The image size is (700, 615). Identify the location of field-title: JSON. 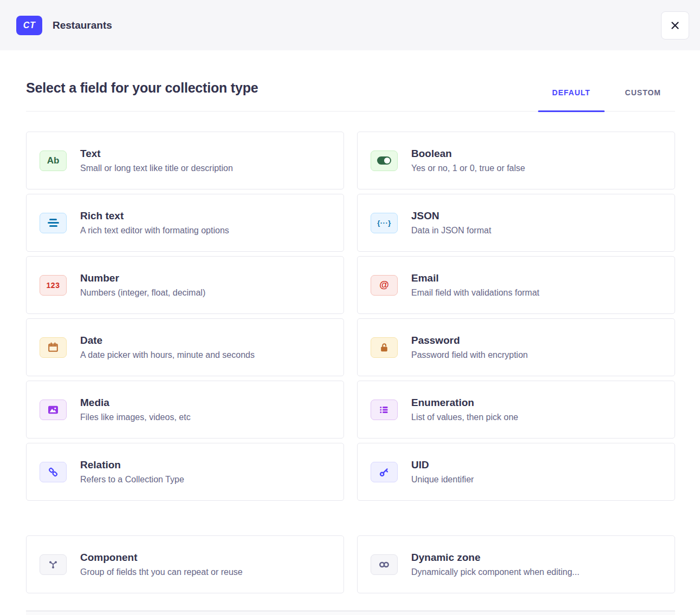
(451, 216).